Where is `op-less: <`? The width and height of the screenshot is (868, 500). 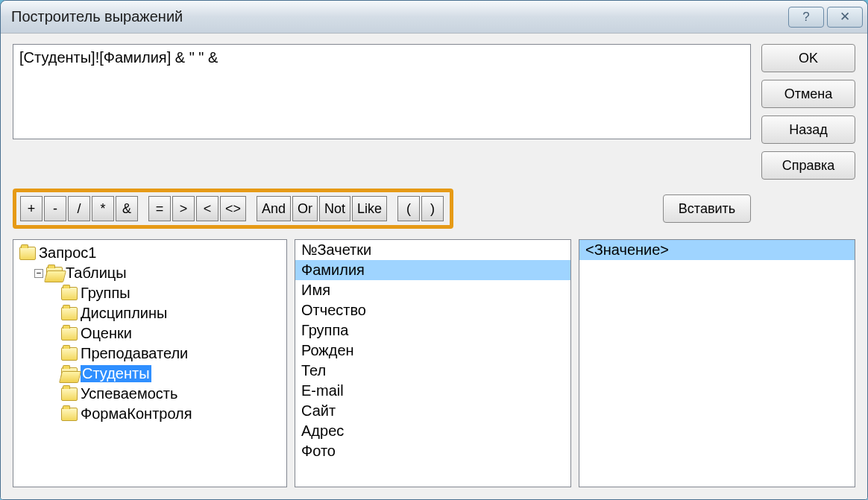 op-less: < is located at coordinates (207, 209).